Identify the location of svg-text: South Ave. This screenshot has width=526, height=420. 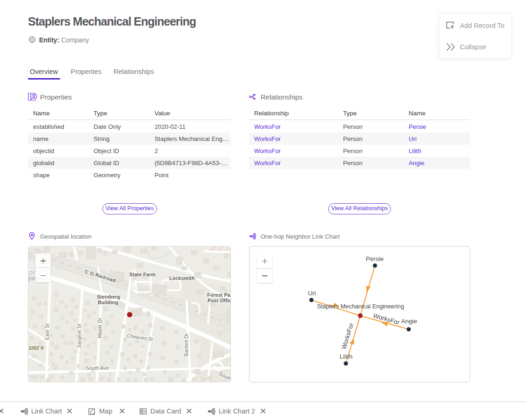
(97, 368).